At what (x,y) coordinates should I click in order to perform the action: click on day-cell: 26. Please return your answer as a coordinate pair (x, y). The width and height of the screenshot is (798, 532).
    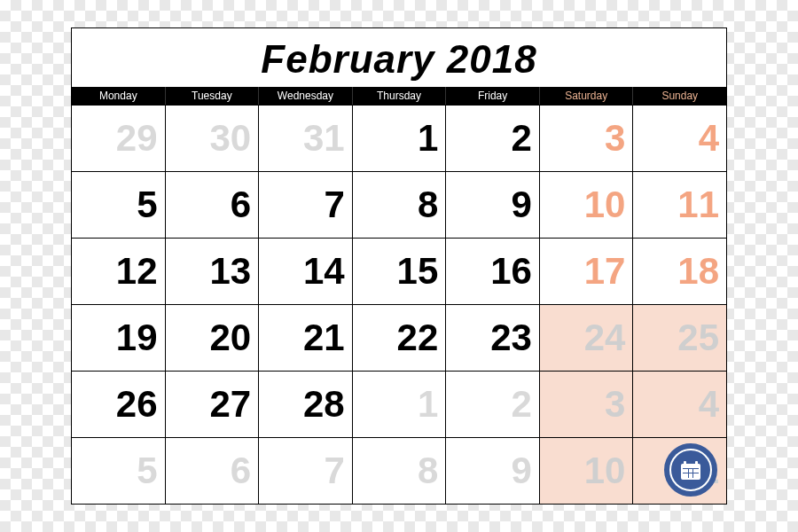
    Looking at the image, I should click on (119, 404).